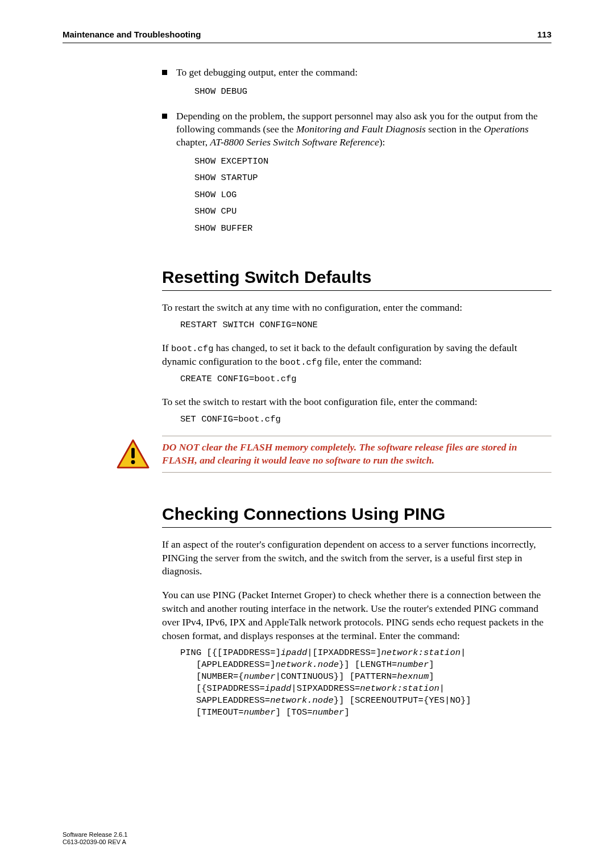 The height and width of the screenshot is (868, 614). What do you see at coordinates (357, 308) in the screenshot?
I see `body-paragraph: To restart the switch at any time with n…` at bounding box center [357, 308].